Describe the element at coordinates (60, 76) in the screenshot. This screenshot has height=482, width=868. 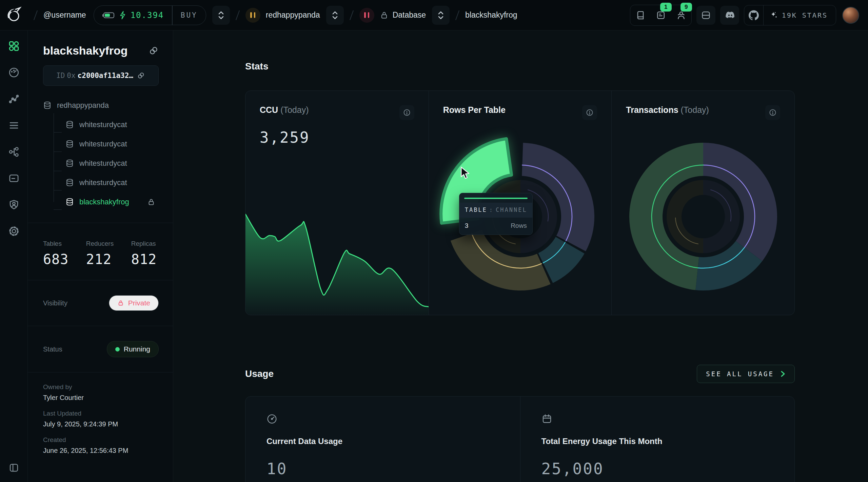
I see `id-label: ID` at that location.